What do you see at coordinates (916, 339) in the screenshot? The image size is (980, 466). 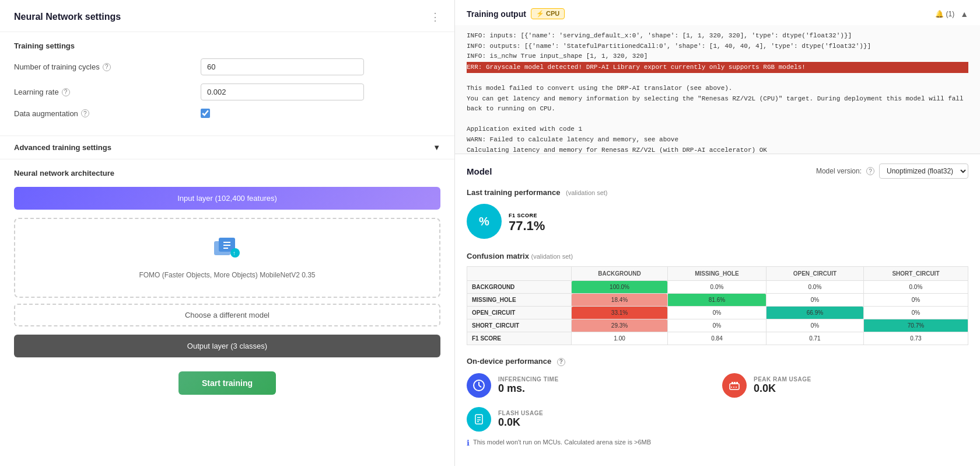 I see `cell-f1-sc: 0.73` at bounding box center [916, 339].